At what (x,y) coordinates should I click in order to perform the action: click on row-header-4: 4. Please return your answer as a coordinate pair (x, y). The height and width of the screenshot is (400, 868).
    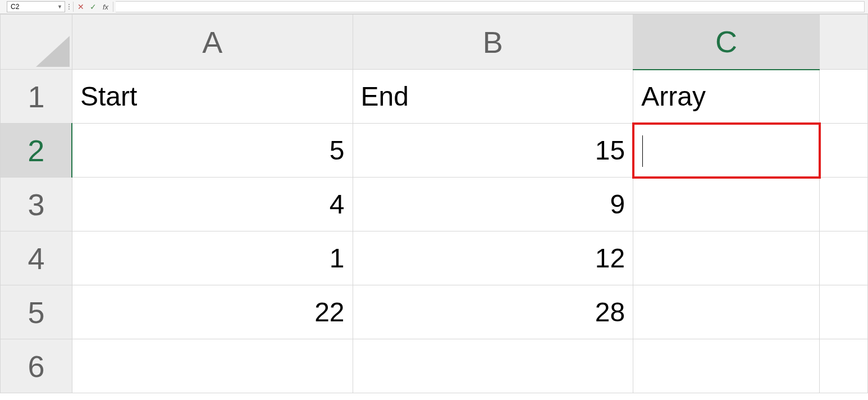
    Looking at the image, I should click on (36, 258).